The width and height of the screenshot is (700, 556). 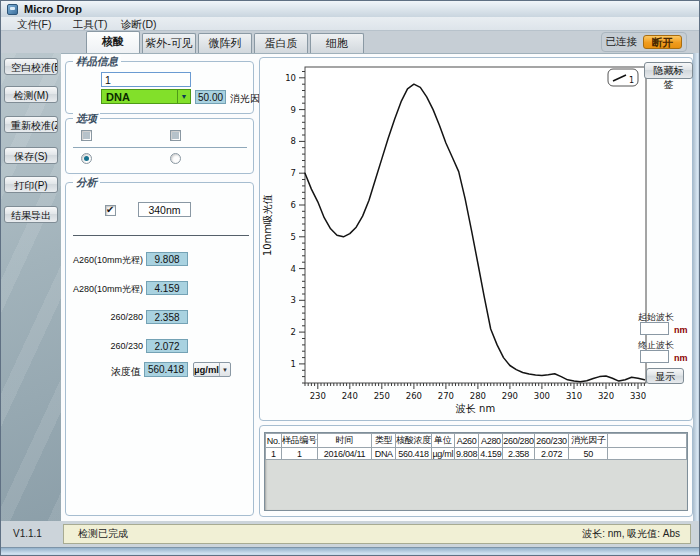 I want to click on sidebar-button-4: 保存(S), so click(x=31, y=156).